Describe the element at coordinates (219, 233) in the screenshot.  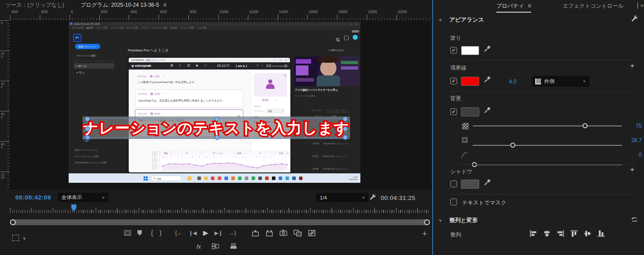
I see `step-forward-button: ▶❙` at that location.